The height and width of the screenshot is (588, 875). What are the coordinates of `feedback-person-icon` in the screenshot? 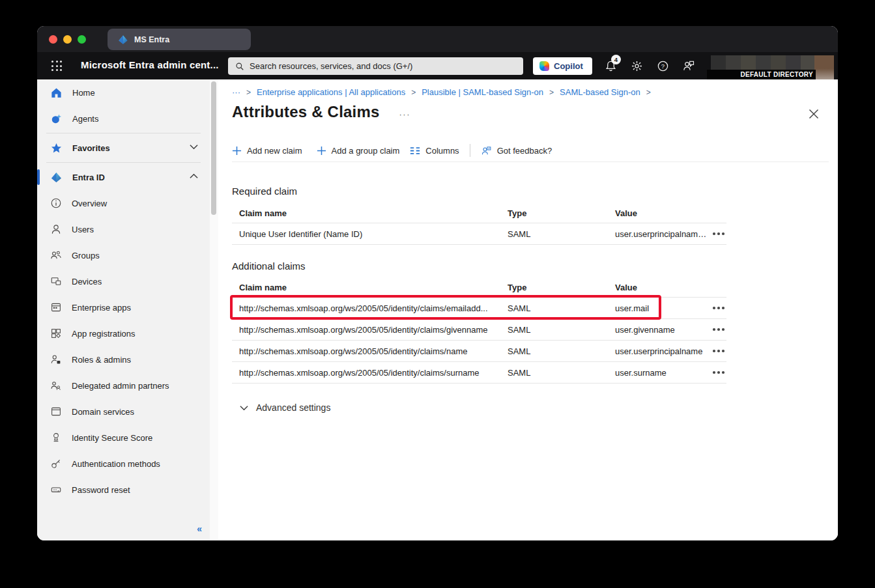 It's located at (486, 151).